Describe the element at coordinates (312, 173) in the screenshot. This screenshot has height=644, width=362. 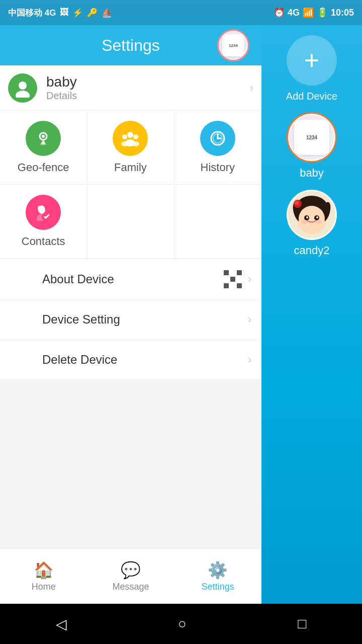
I see `baby-device-label: baby` at that location.